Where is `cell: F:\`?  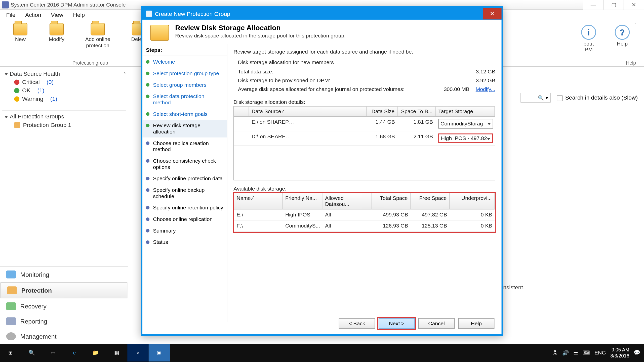
cell: F:\ is located at coordinates (258, 226).